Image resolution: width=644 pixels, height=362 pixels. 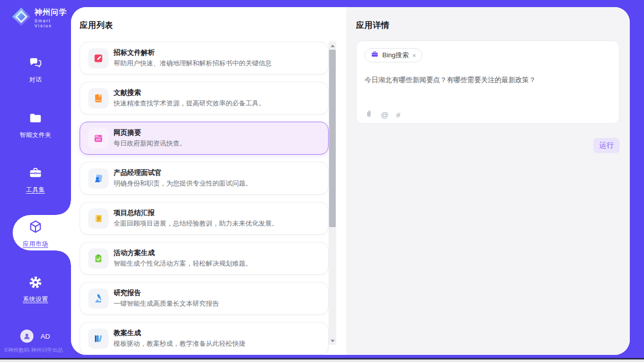 What do you see at coordinates (333, 341) in the screenshot?
I see `scroll-down-button` at bounding box center [333, 341].